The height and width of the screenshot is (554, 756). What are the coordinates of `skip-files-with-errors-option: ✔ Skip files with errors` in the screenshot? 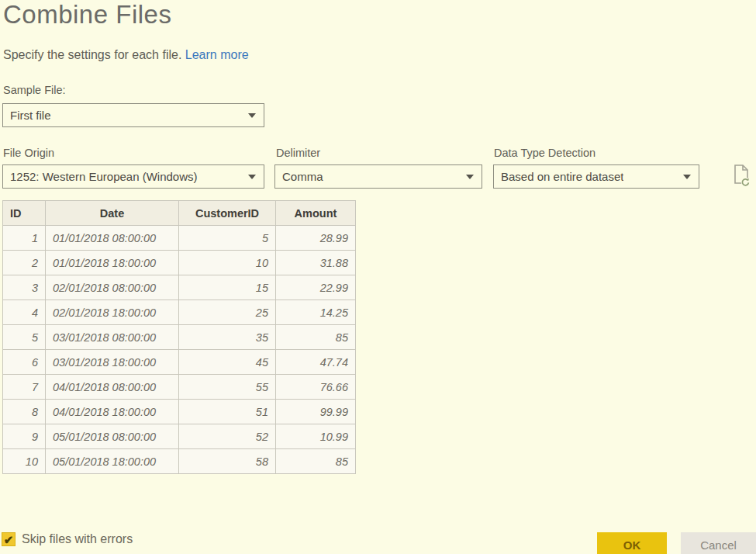 It's located at (67, 539).